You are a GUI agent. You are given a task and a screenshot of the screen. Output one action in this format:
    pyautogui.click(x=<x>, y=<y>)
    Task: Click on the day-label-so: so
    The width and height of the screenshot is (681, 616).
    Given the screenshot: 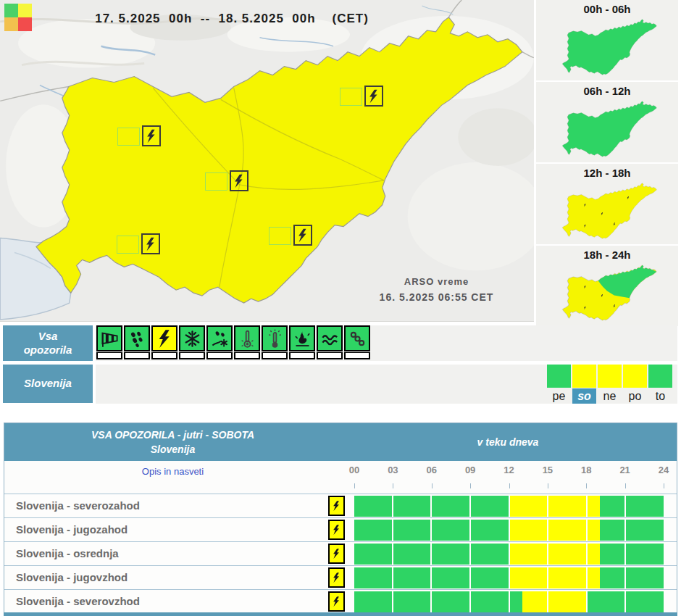 What is the action you would take?
    pyautogui.click(x=584, y=396)
    